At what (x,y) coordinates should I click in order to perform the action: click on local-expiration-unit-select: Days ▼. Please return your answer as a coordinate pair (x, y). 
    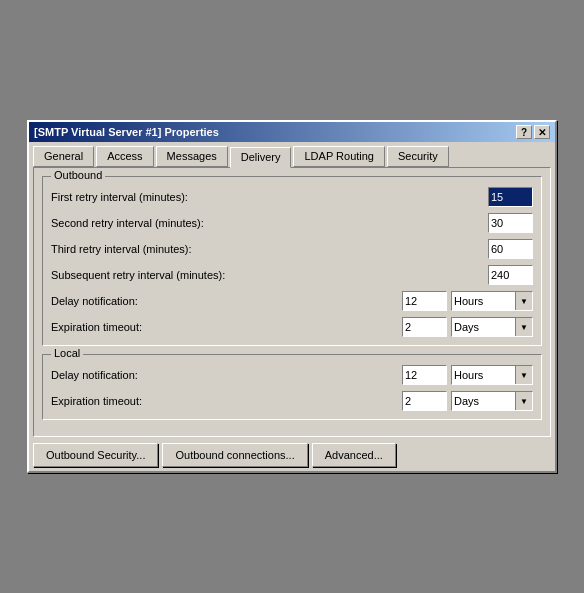
    Looking at the image, I should click on (492, 401).